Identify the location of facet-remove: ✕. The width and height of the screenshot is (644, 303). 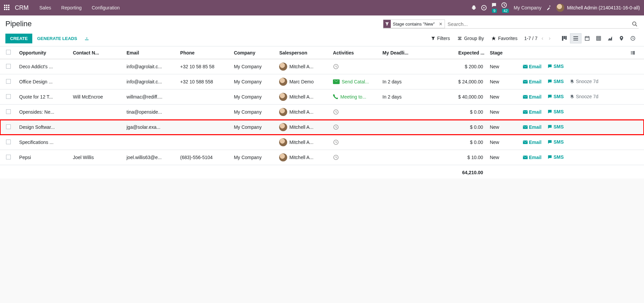
(441, 24).